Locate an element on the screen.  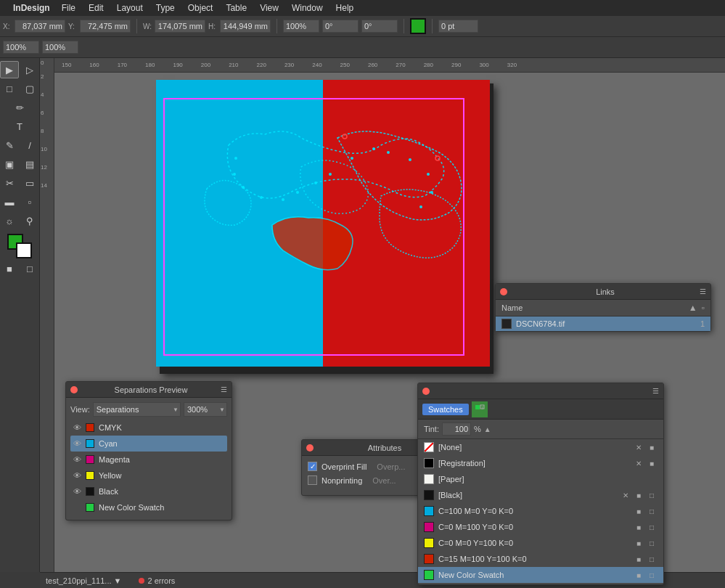
menu-table: Table is located at coordinates (237, 8).